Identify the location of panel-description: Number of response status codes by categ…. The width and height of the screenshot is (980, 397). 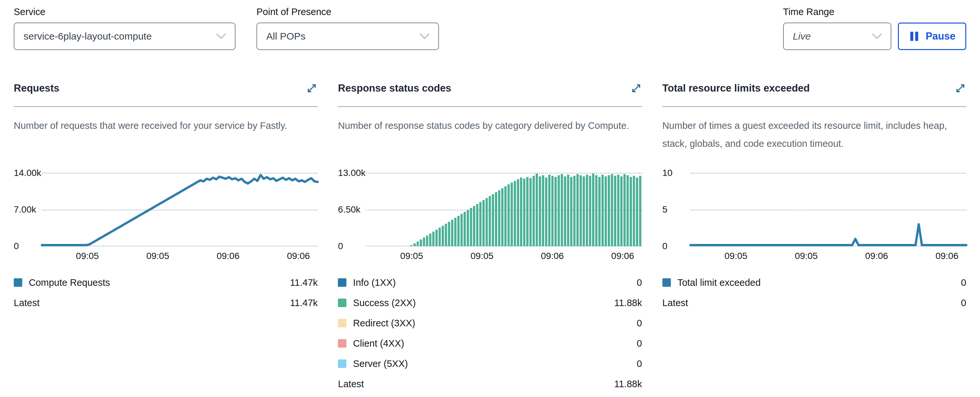
(490, 135).